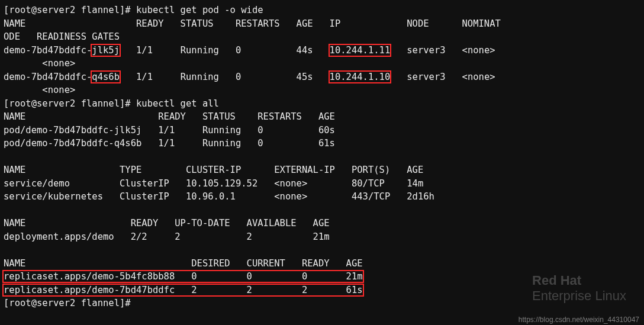 The width and height of the screenshot is (644, 325). I want to click on rs-row: replicaset.apps/demo-5b4fc8bb88 0 0 0 21…, so click(322, 277).